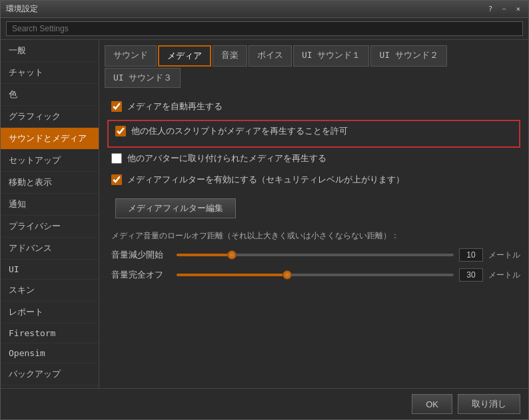  What do you see at coordinates (314, 158) in the screenshot?
I see `checkbox-row-attached-media: 他のアバターに取り付けられたメディアを再生する` at bounding box center [314, 158].